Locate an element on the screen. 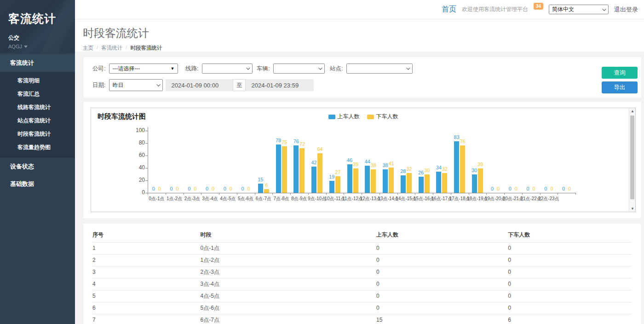 The height and width of the screenshot is (324, 644). date-from-input: 2024-01-09 00:00 is located at coordinates (199, 85).